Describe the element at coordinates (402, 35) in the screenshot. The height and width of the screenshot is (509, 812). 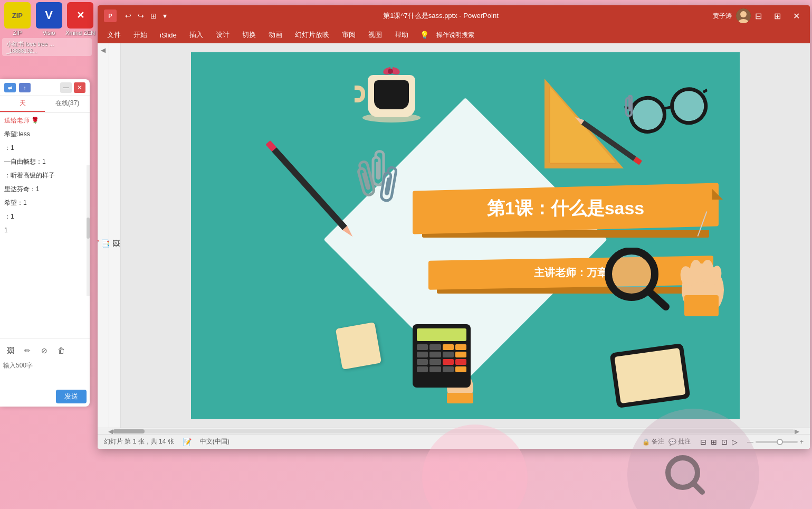
I see `menu-help: 帮助` at that location.